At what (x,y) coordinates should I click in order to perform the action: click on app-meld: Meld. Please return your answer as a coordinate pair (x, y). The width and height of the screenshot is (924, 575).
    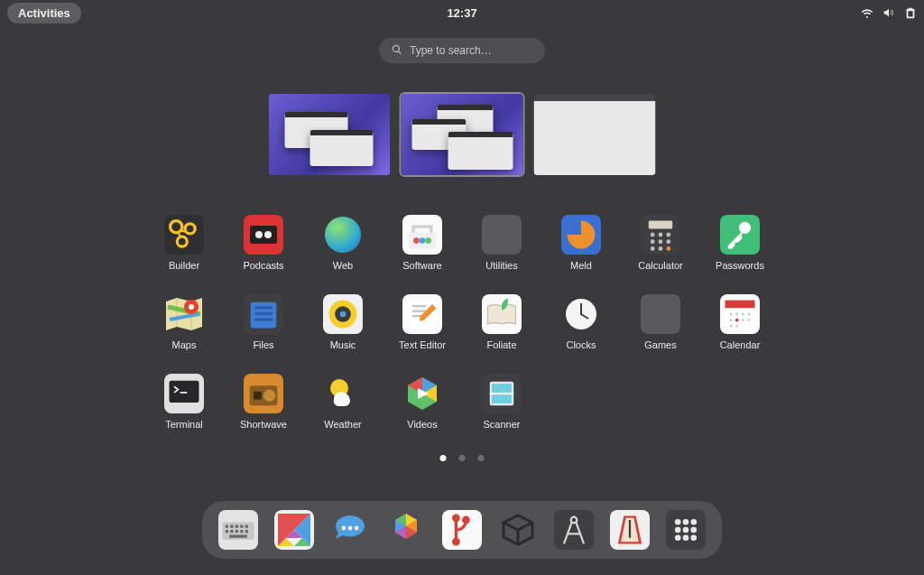
    Looking at the image, I should click on (581, 249).